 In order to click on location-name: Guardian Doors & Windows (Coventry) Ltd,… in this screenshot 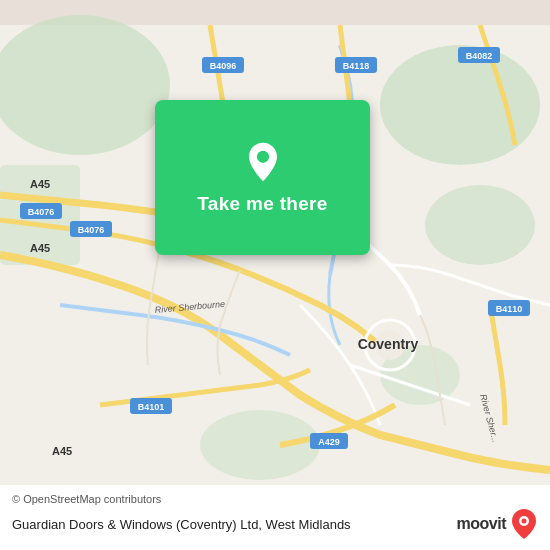, I will do `click(182, 524)`.